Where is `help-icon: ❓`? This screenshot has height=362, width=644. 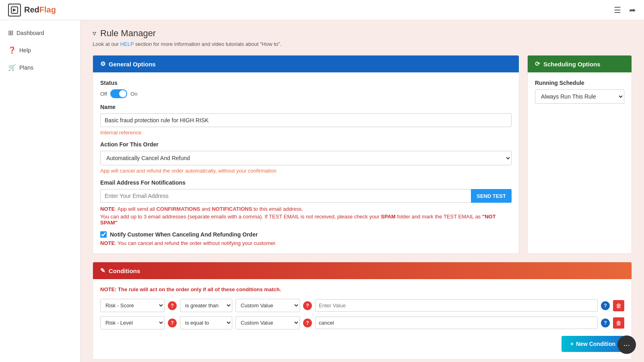 help-icon: ❓ is located at coordinates (12, 50).